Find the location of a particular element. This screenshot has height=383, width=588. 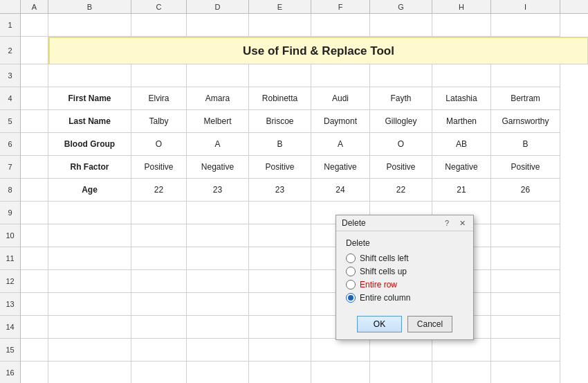

cell-4a is located at coordinates (35, 98).